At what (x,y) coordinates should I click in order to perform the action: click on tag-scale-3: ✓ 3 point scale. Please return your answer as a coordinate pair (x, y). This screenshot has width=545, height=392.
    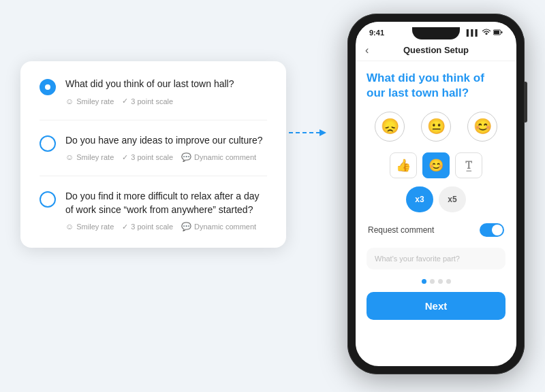
    Looking at the image, I should click on (147, 227).